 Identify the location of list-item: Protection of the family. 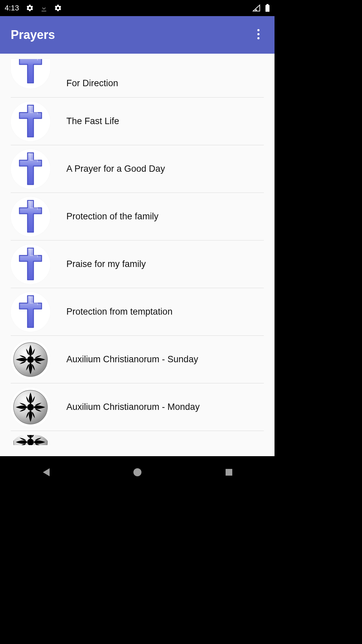
(137, 217).